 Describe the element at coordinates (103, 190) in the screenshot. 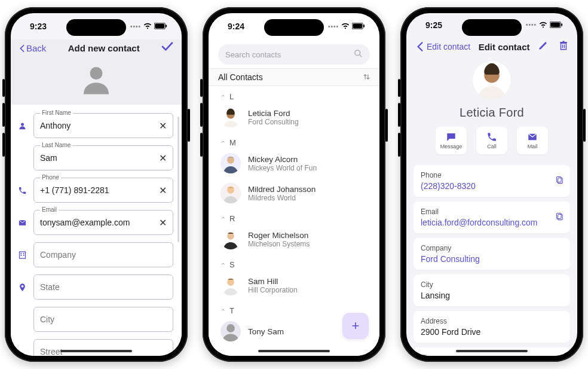

I see `phone-field: Phone +1 (771) 891-2281 ✕` at that location.